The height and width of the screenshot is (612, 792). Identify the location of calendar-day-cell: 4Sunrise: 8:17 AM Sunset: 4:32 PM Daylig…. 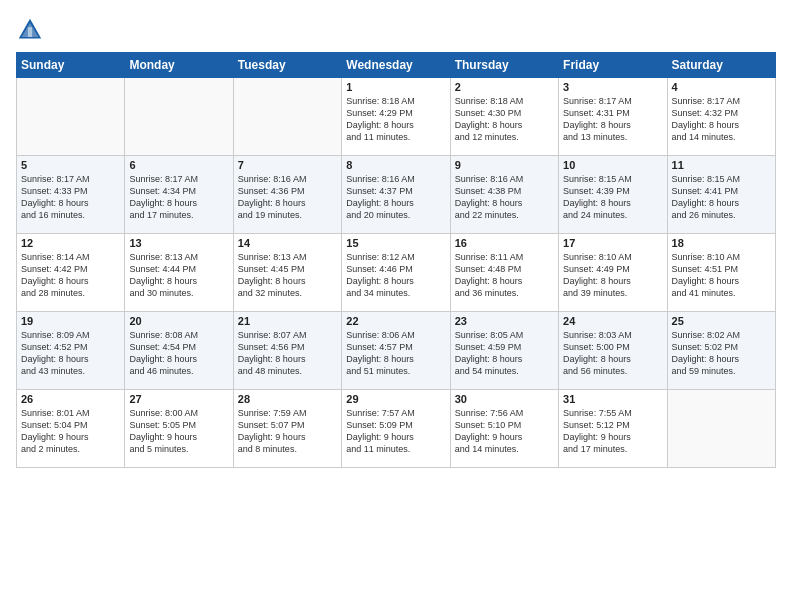
(721, 117).